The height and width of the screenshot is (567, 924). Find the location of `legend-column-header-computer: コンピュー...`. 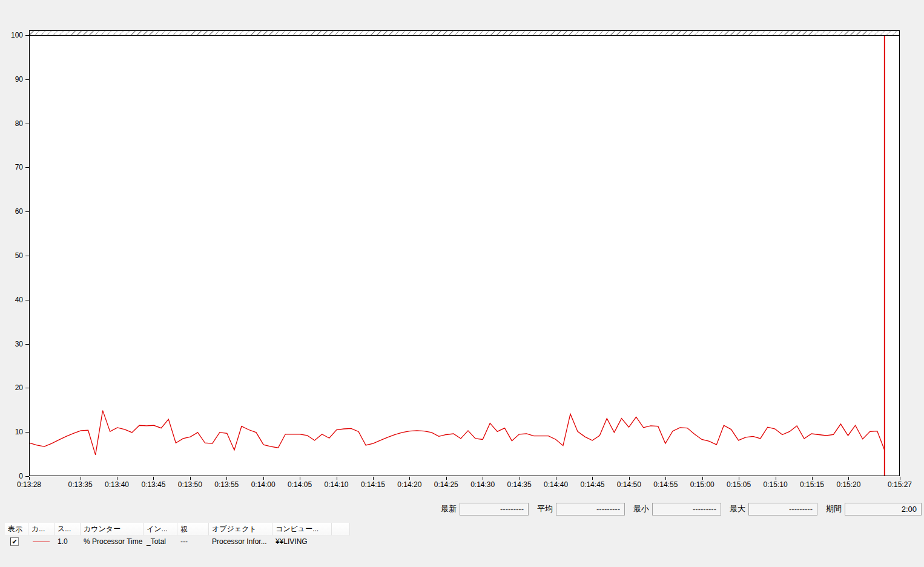

legend-column-header-computer: コンピュー... is located at coordinates (302, 529).